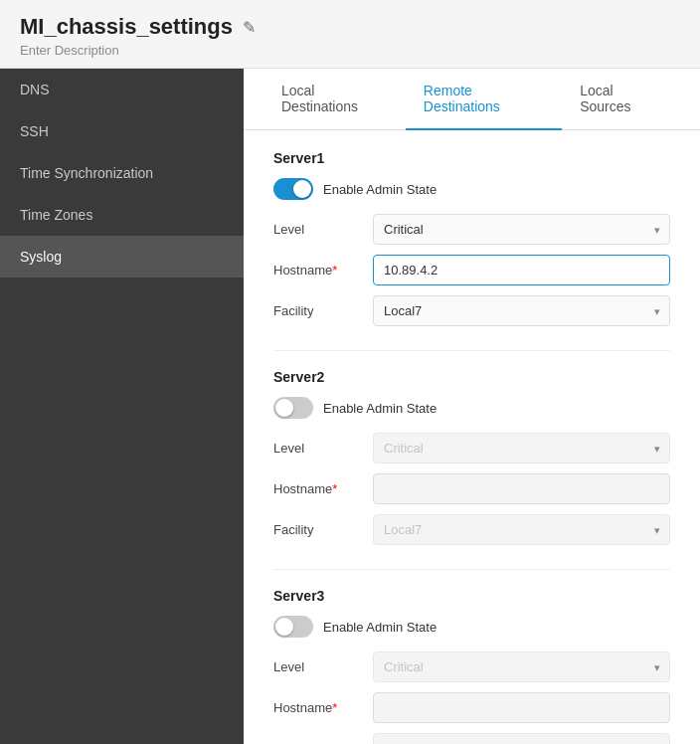  I want to click on server1-hostname-input-wrapper, so click(521, 271).